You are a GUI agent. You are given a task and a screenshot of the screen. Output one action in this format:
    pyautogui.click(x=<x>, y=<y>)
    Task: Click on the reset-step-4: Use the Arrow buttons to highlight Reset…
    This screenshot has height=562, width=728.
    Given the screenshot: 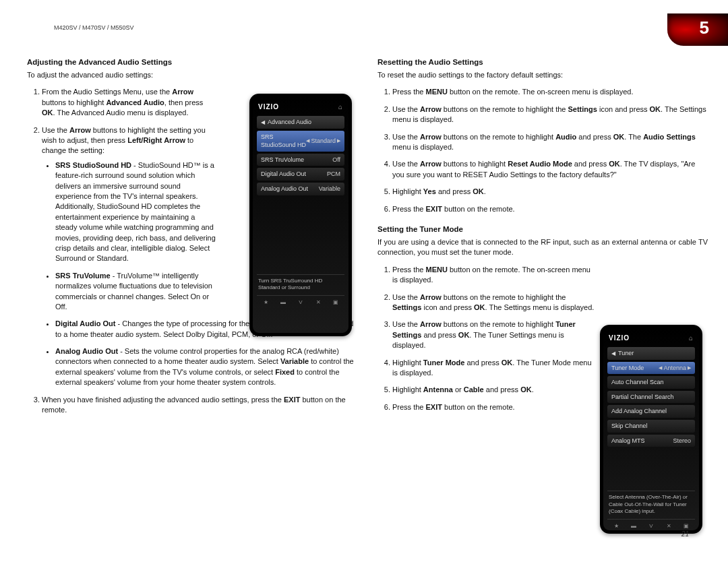 What is the action you would take?
    pyautogui.click(x=550, y=170)
    